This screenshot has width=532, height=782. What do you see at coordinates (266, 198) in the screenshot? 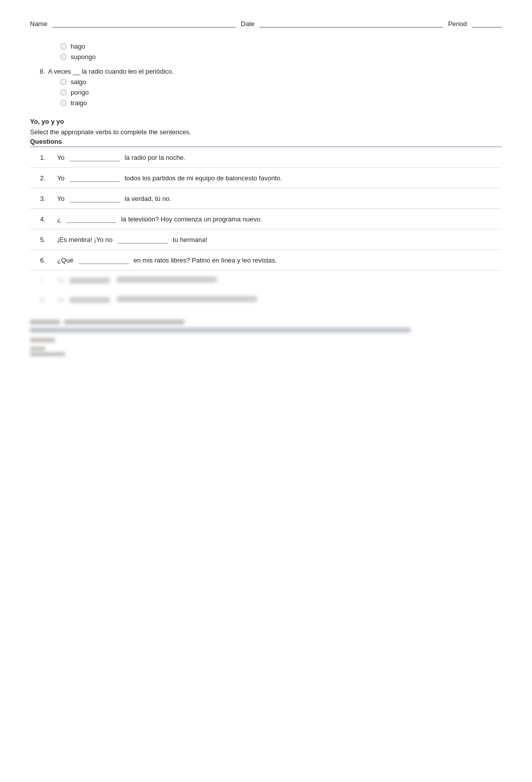
I see `fill-question-3: 3. Yo la verdad, tú no.` at bounding box center [266, 198].